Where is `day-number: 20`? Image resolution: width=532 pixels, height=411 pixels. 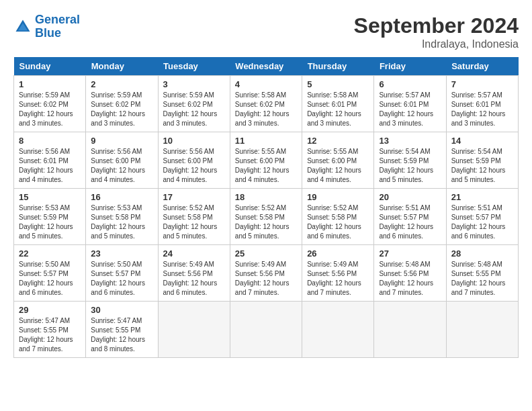
day-number: 20 is located at coordinates (410, 197).